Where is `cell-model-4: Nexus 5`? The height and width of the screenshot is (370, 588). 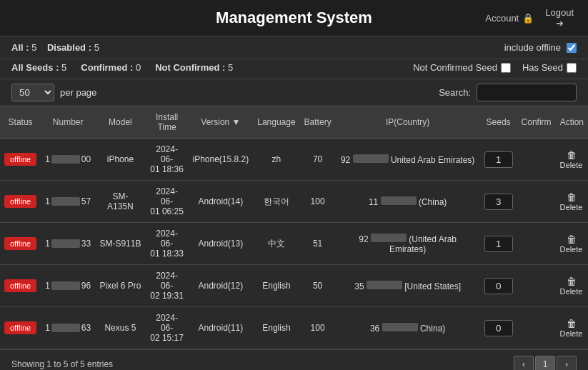 cell-model-4: Nexus 5 is located at coordinates (120, 329).